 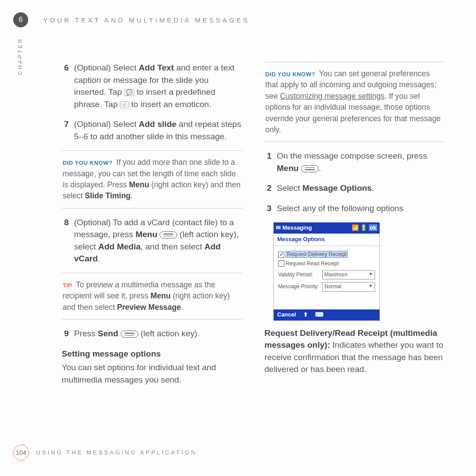 What do you see at coordinates (152, 354) in the screenshot?
I see `section-heading: Setting message options` at bounding box center [152, 354].